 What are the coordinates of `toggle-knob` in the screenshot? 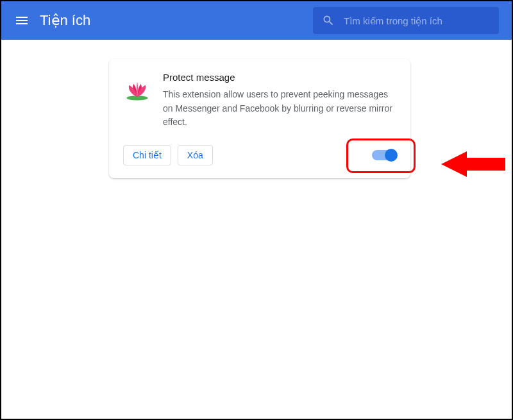 It's located at (391, 155).